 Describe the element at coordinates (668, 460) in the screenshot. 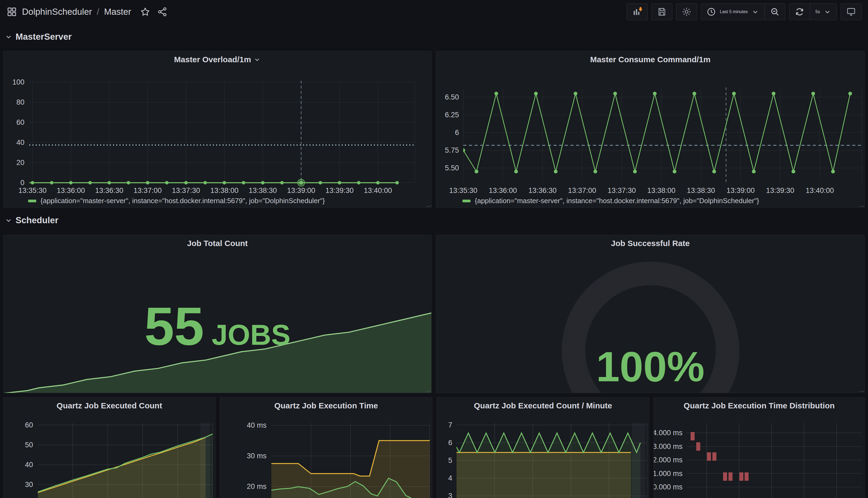

I see `svg-text: 32.000 ms` at that location.